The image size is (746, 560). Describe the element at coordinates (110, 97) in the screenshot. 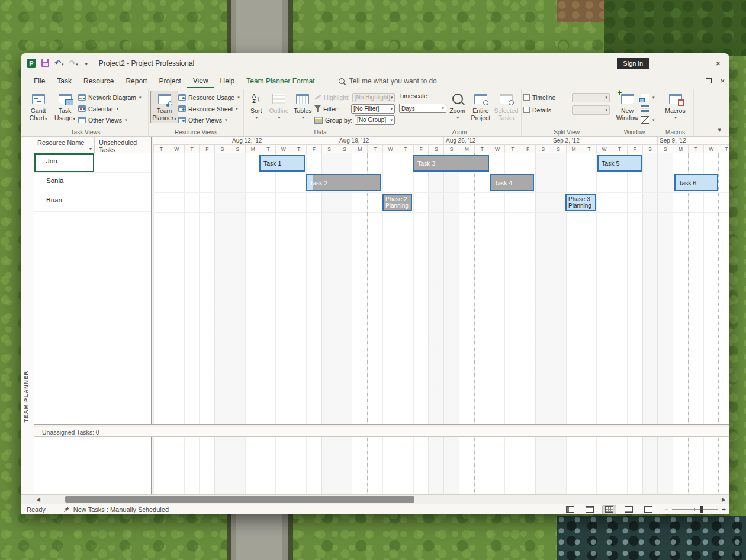

I see `network-diagram-button: Network Diagram▾` at that location.